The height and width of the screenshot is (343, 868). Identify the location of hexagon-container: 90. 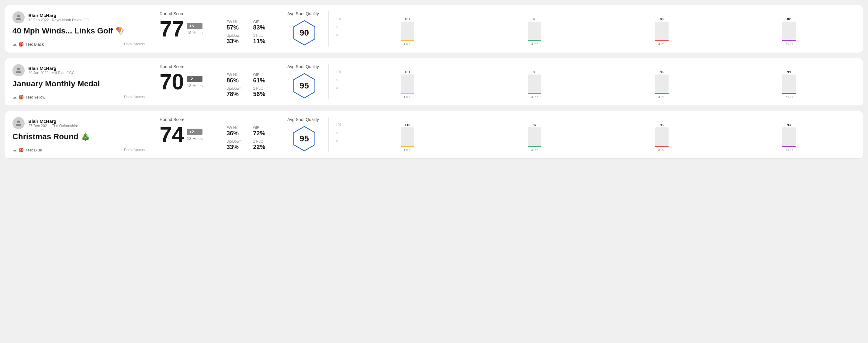
(304, 33).